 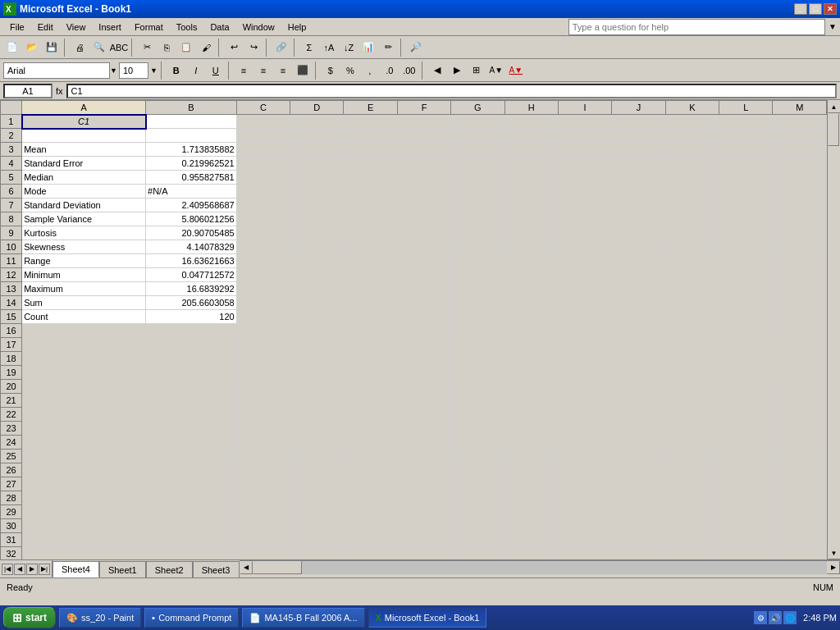 What do you see at coordinates (76, 27) in the screenshot?
I see `menu-view: View` at bounding box center [76, 27].